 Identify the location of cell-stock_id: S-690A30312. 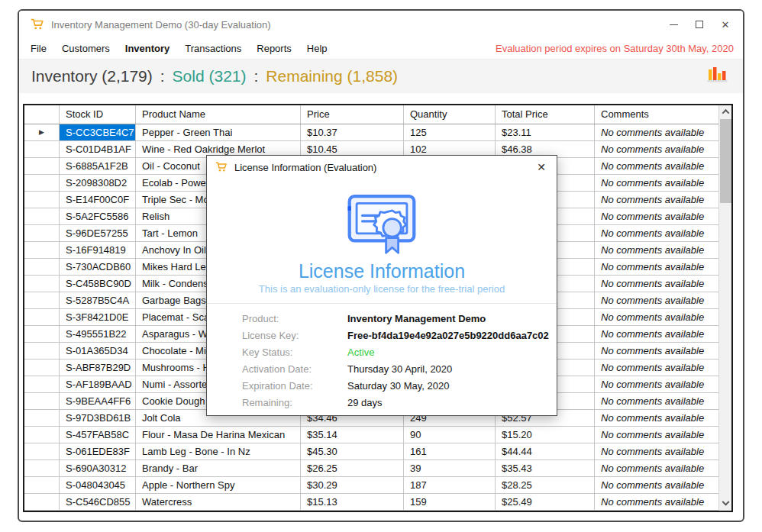
(98, 469).